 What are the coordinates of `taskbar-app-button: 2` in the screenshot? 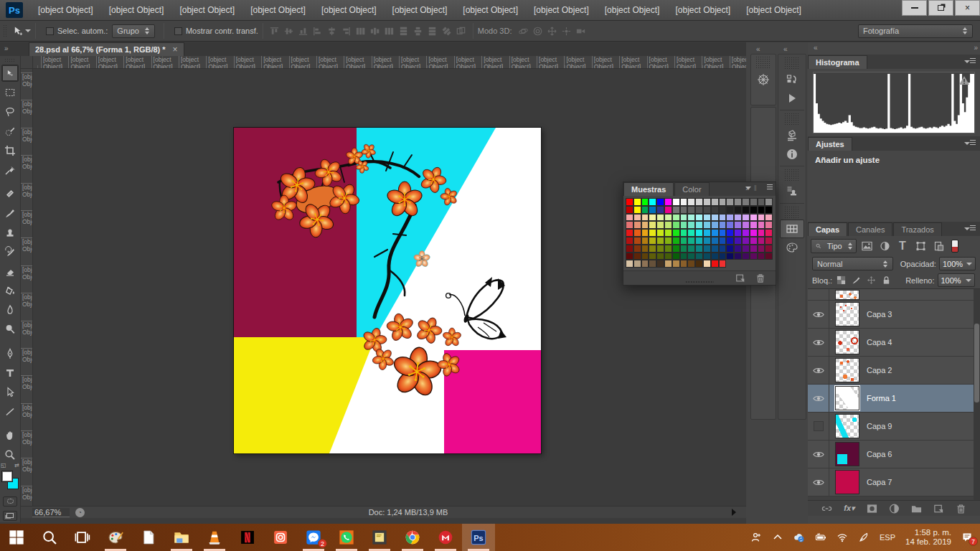 It's located at (314, 537).